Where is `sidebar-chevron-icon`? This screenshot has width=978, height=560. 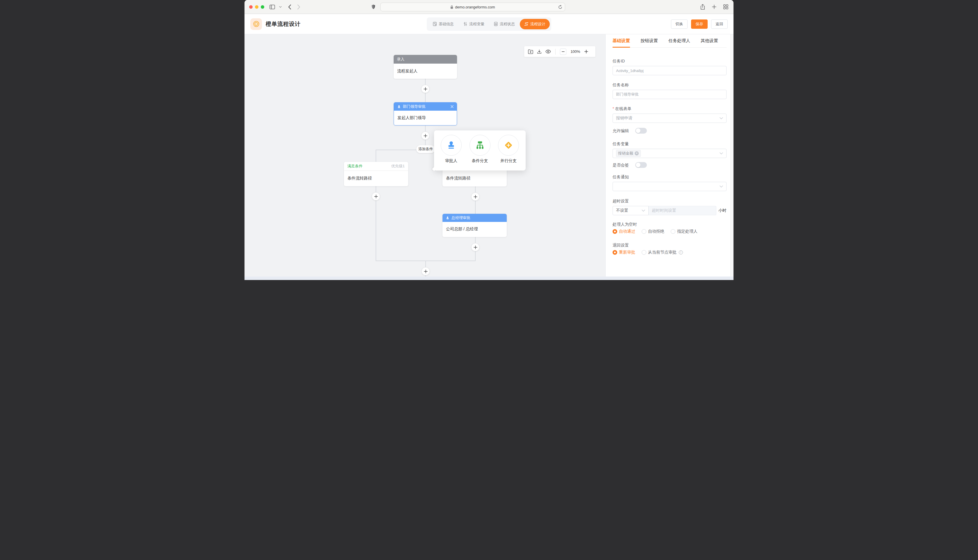 sidebar-chevron-icon is located at coordinates (280, 7).